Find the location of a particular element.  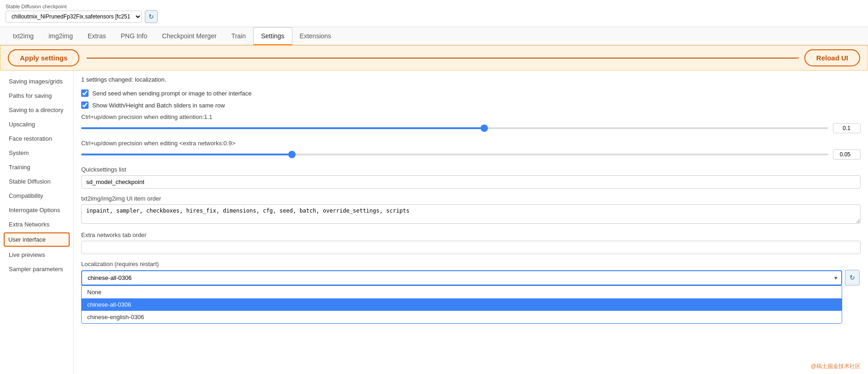

sidebar-item-saving-directory: Saving to a directory is located at coordinates (37, 110).